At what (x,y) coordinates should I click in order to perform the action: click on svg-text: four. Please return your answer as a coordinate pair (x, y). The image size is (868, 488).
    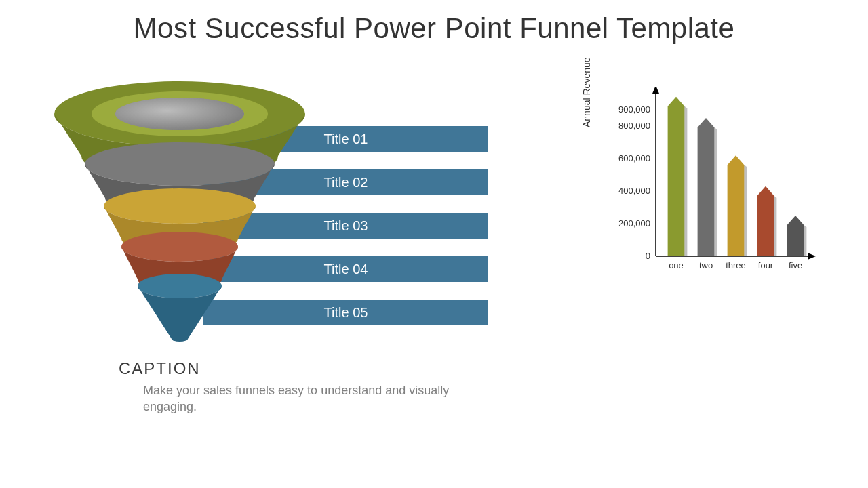
    Looking at the image, I should click on (766, 266).